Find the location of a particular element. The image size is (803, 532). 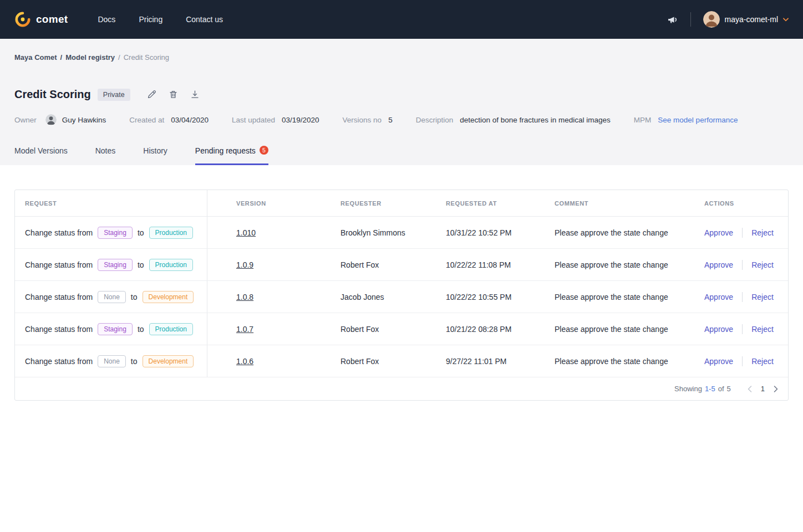

showing-of: of is located at coordinates (721, 389).